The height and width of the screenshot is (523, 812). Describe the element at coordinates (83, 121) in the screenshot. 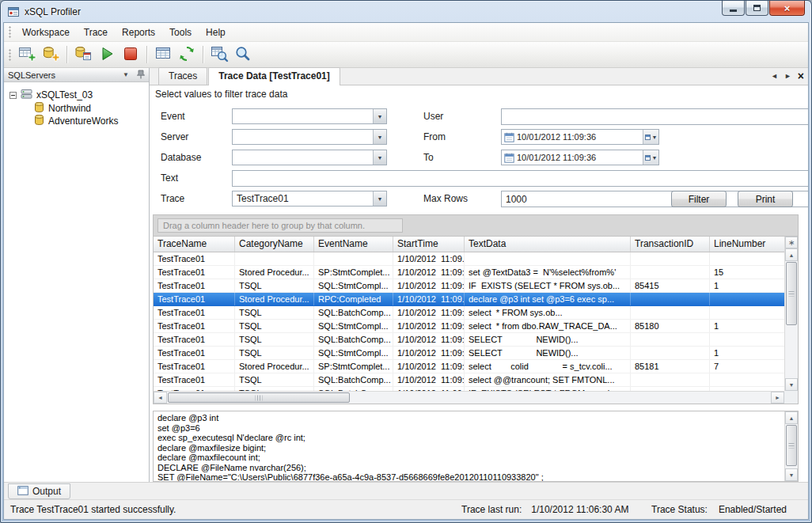

I see `tree-item-label: AdventureWorks` at that location.